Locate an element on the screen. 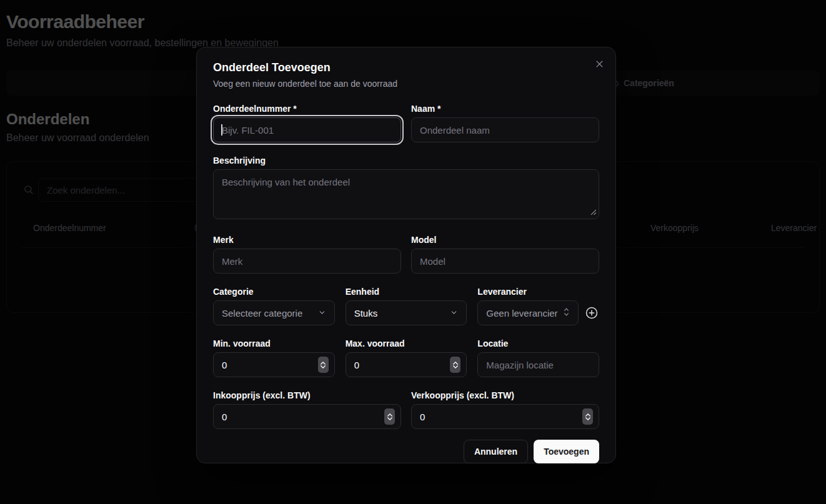 This screenshot has height=504, width=826. category-select: Selecteer categorie is located at coordinates (274, 313).